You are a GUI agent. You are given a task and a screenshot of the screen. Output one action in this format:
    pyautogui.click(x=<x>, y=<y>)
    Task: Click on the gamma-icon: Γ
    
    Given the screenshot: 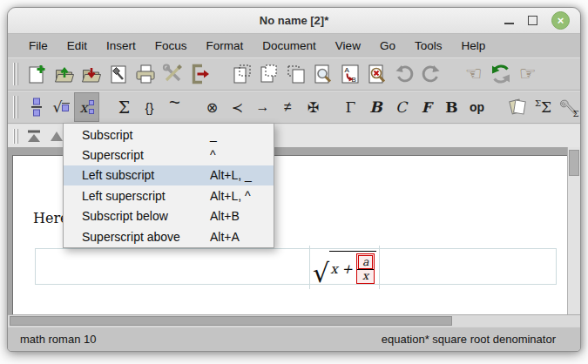 What is the action you would take?
    pyautogui.click(x=351, y=107)
    